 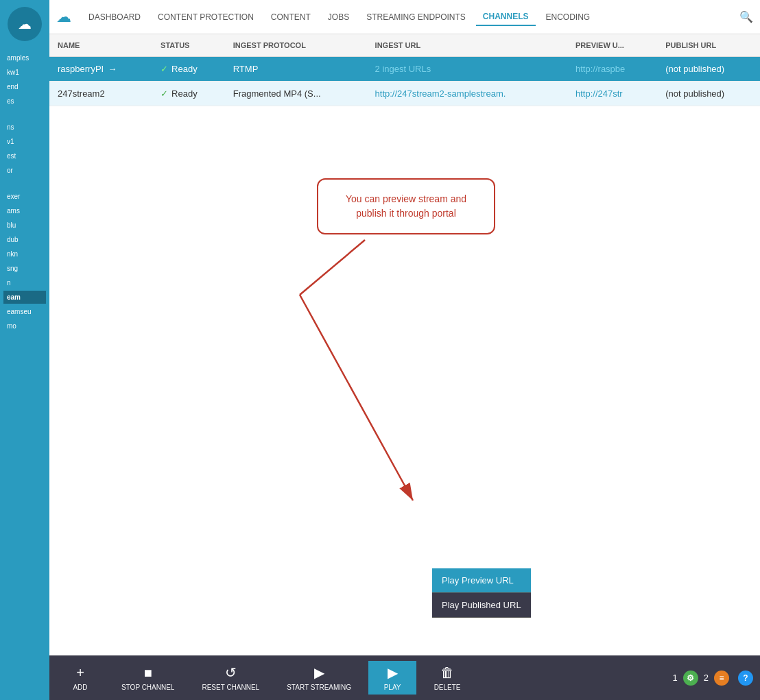 What do you see at coordinates (506, 17) in the screenshot?
I see `nav-channels: CHANNELS` at bounding box center [506, 17].